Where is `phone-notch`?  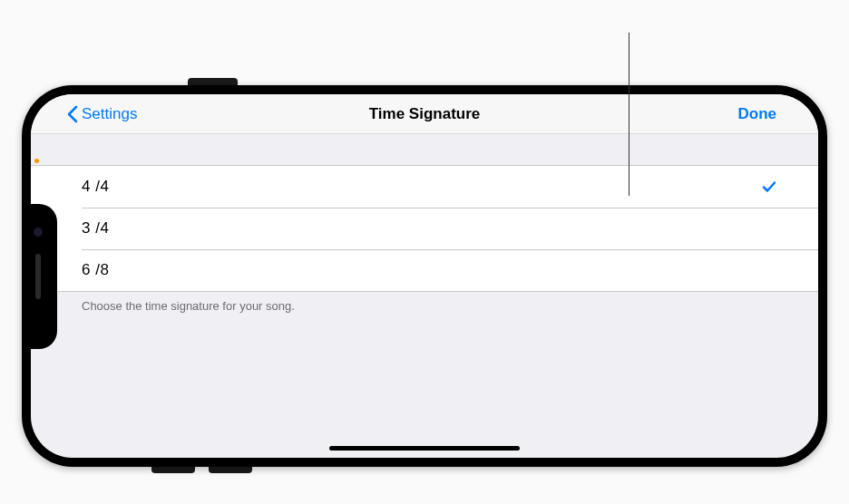 phone-notch is located at coordinates (44, 276).